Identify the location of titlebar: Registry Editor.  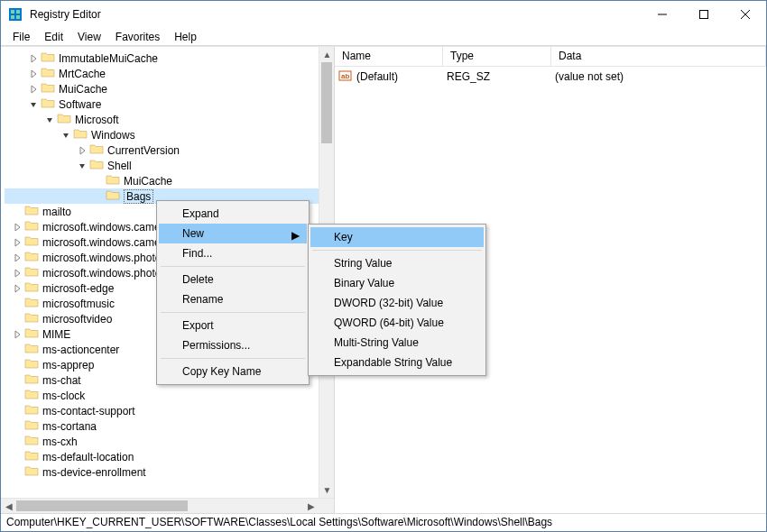
(384, 14).